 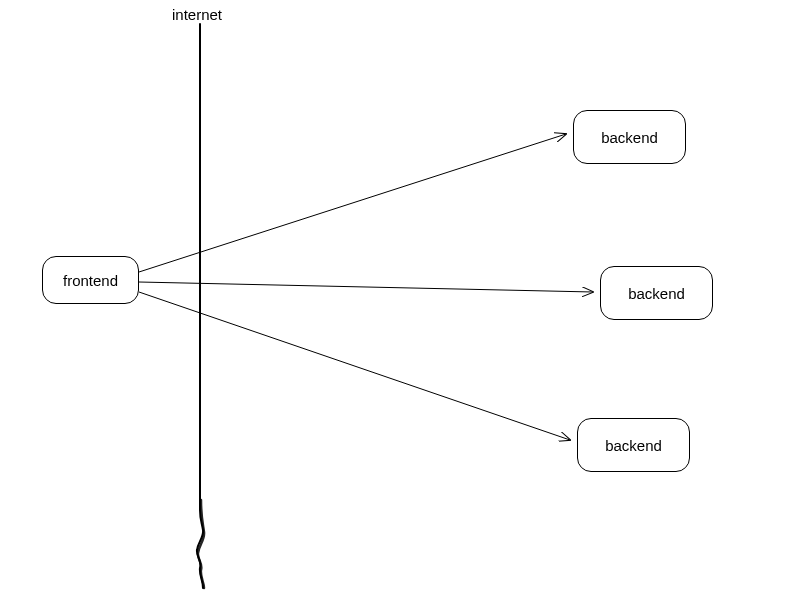 I want to click on internet-label: internet, so click(x=197, y=14).